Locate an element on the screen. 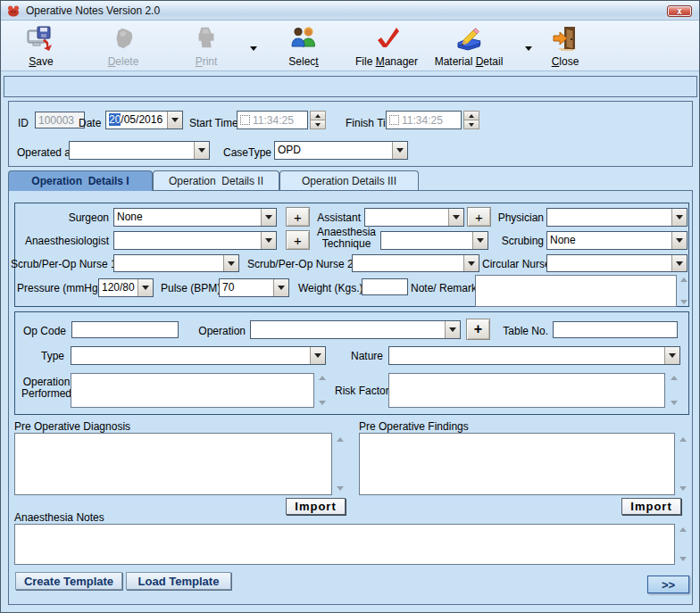  weight-field is located at coordinates (385, 287).